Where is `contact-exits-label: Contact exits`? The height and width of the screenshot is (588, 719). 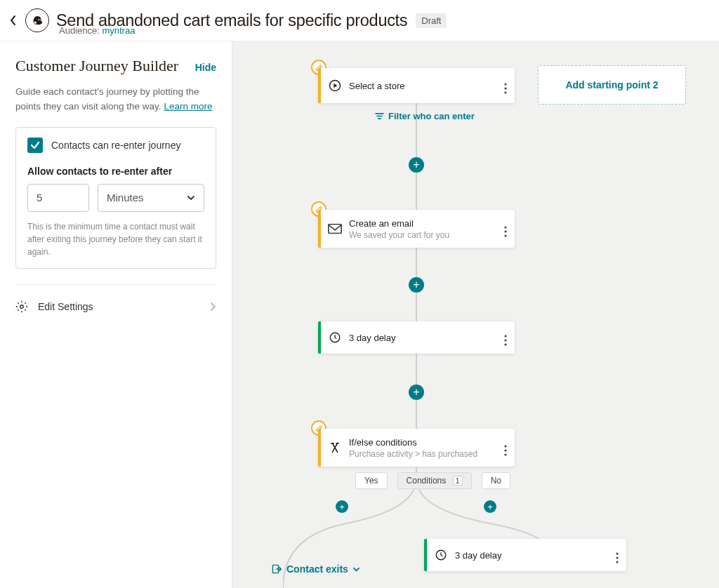 contact-exits-label: Contact exits is located at coordinates (317, 569).